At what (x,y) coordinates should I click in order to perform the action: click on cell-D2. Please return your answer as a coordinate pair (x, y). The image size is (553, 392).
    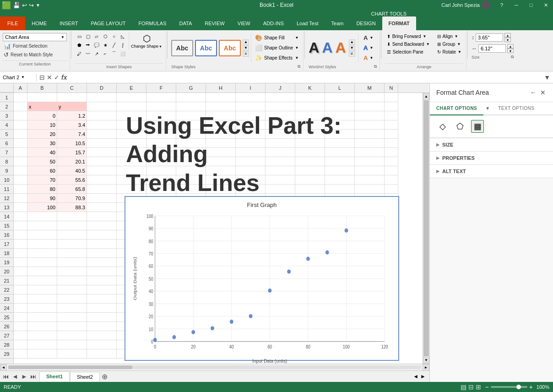
    Looking at the image, I should click on (102, 107).